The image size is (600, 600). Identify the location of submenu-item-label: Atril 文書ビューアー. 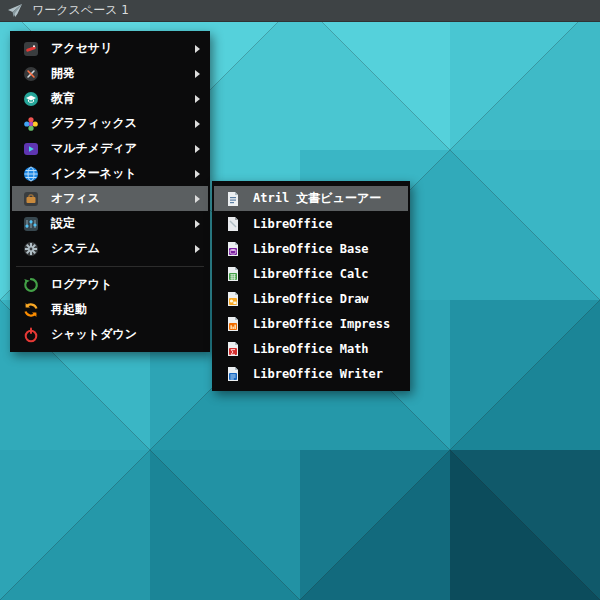
(317, 198).